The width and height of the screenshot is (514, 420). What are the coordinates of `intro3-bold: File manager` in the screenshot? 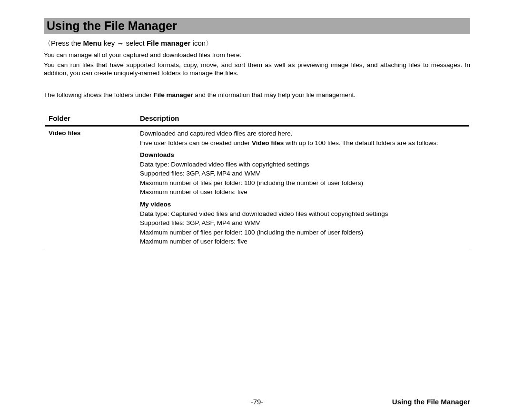 It's located at (173, 95).